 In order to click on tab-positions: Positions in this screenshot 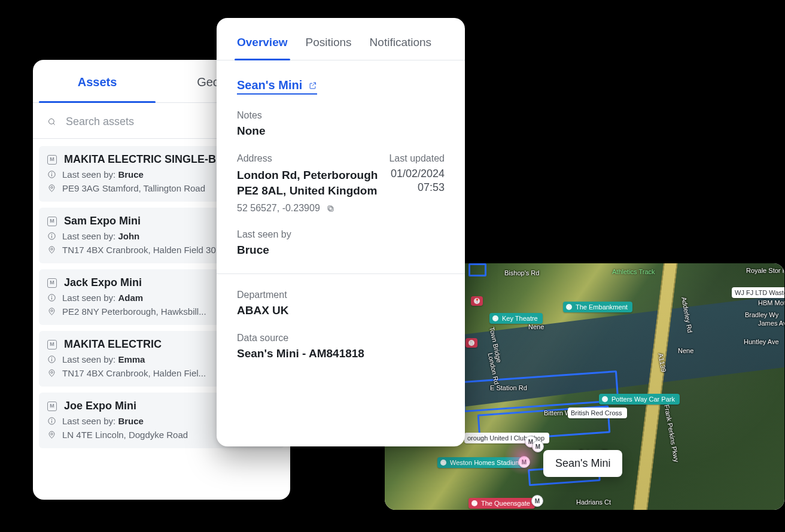, I will do `click(329, 42)`.